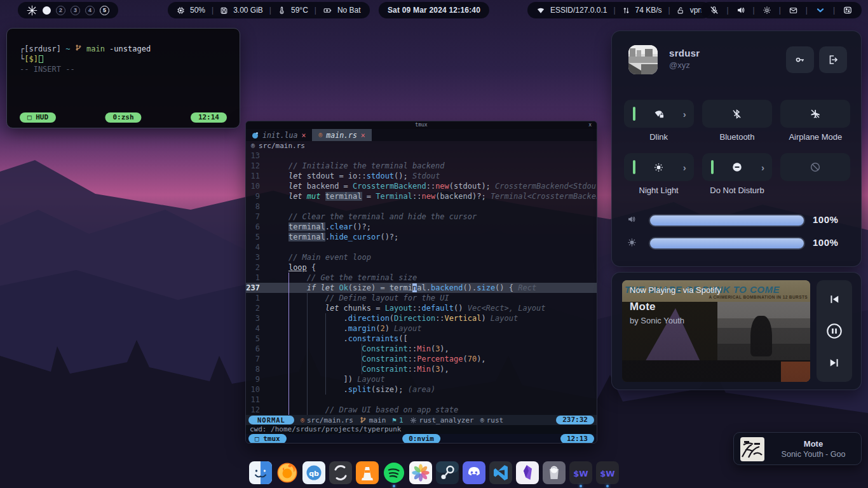  What do you see at coordinates (800, 60) in the screenshot?
I see `password-key-button` at bounding box center [800, 60].